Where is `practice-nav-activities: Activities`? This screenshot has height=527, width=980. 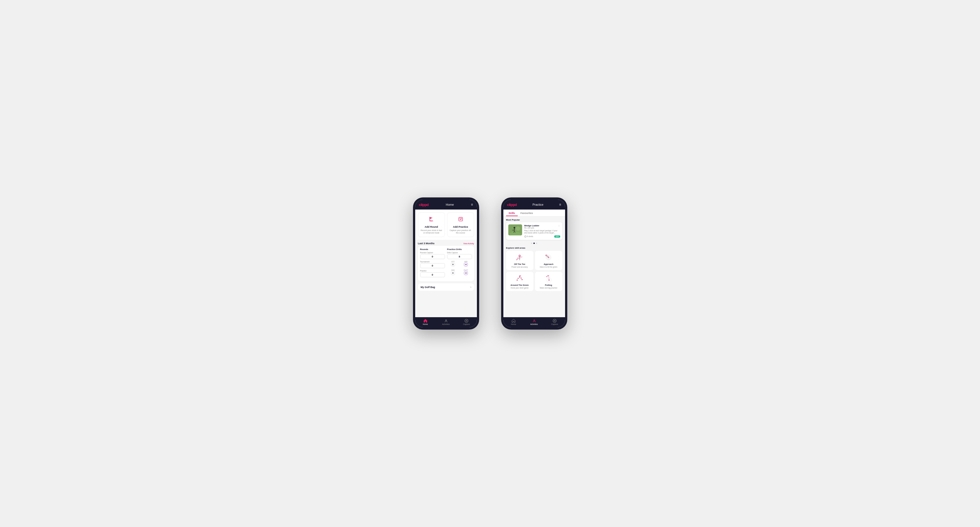 practice-nav-activities: Activities is located at coordinates (534, 322).